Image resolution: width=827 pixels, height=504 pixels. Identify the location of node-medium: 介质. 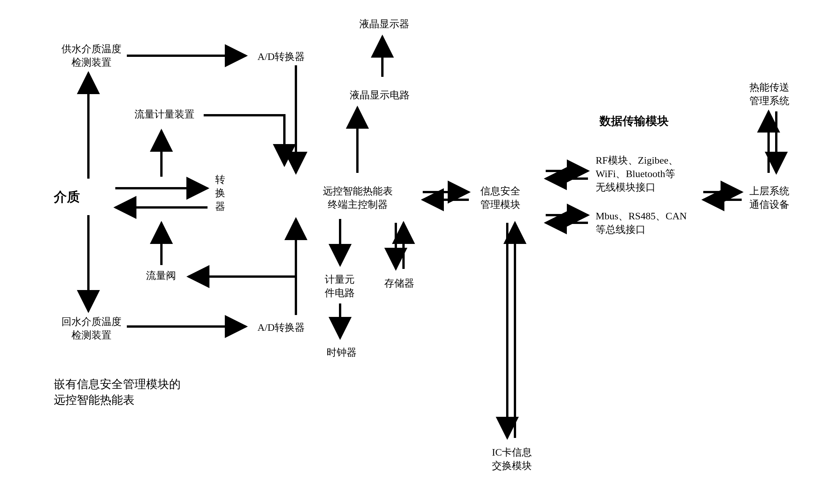
(67, 197).